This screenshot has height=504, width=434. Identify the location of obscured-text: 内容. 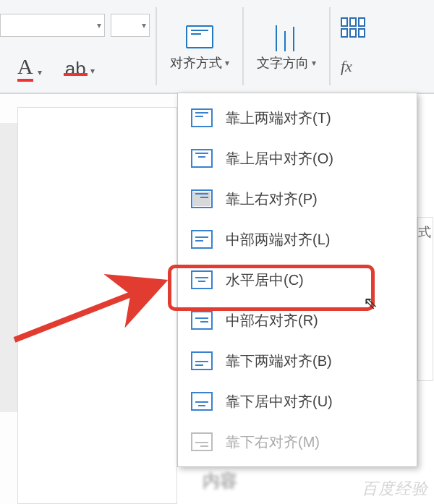
(220, 481).